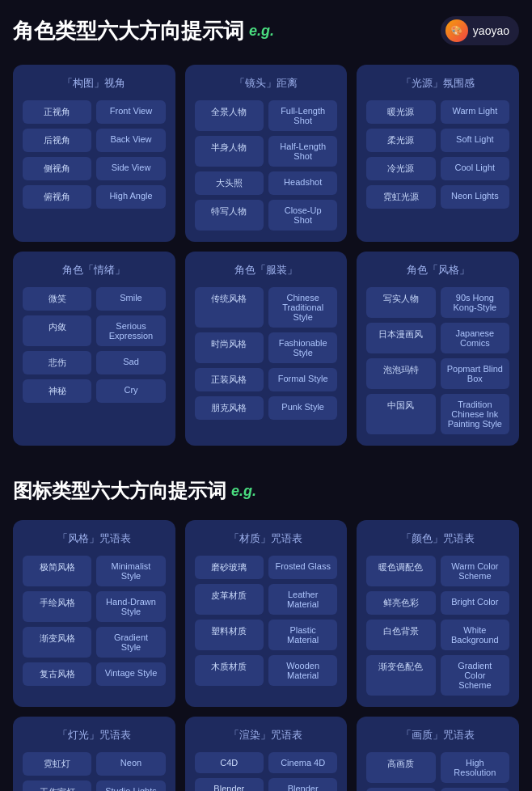 Image resolution: width=532 pixels, height=791 pixels. What do you see at coordinates (94, 299) in the screenshot?
I see `card-row: 微笑Smile` at bounding box center [94, 299].